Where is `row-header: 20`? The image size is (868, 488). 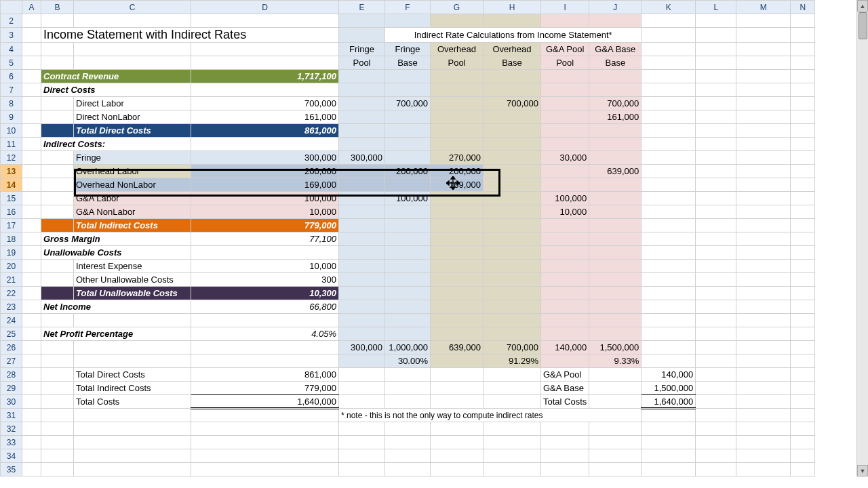 row-header: 20 is located at coordinates (12, 266).